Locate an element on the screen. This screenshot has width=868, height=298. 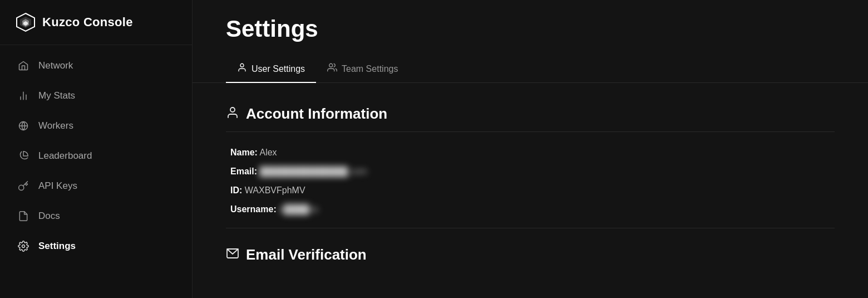
sidebar-item-api-keys: API Keys is located at coordinates (96, 186).